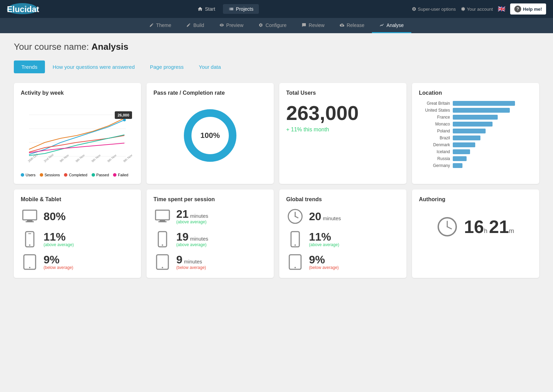 This screenshot has height=392, width=553. Describe the element at coordinates (93, 175) in the screenshot. I see `legend-passed-dot` at that location.